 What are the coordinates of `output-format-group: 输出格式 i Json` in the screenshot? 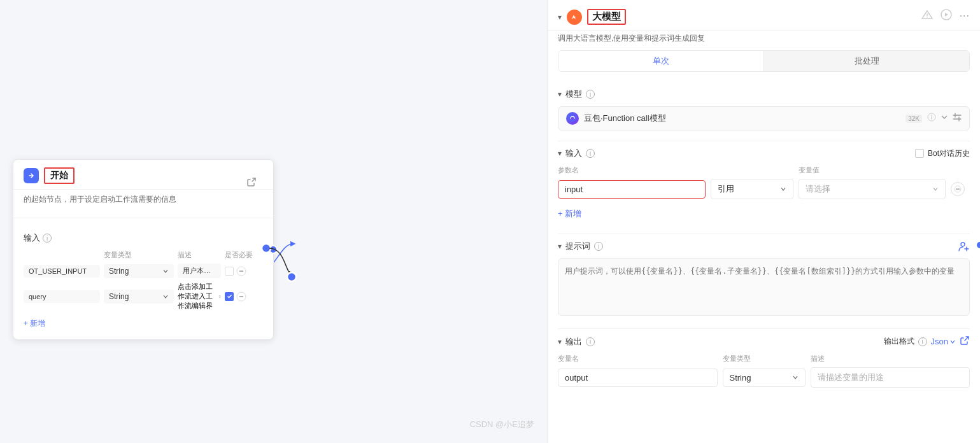 It's located at (927, 341).